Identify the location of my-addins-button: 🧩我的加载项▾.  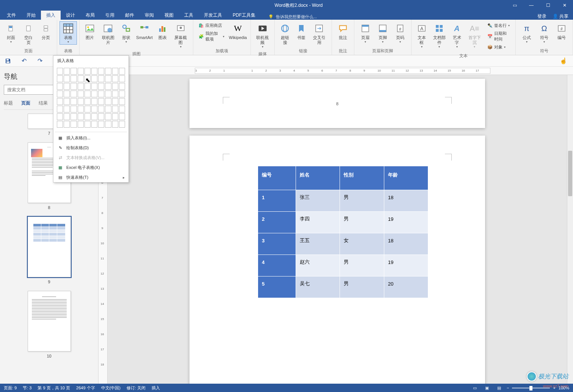
(211, 36).